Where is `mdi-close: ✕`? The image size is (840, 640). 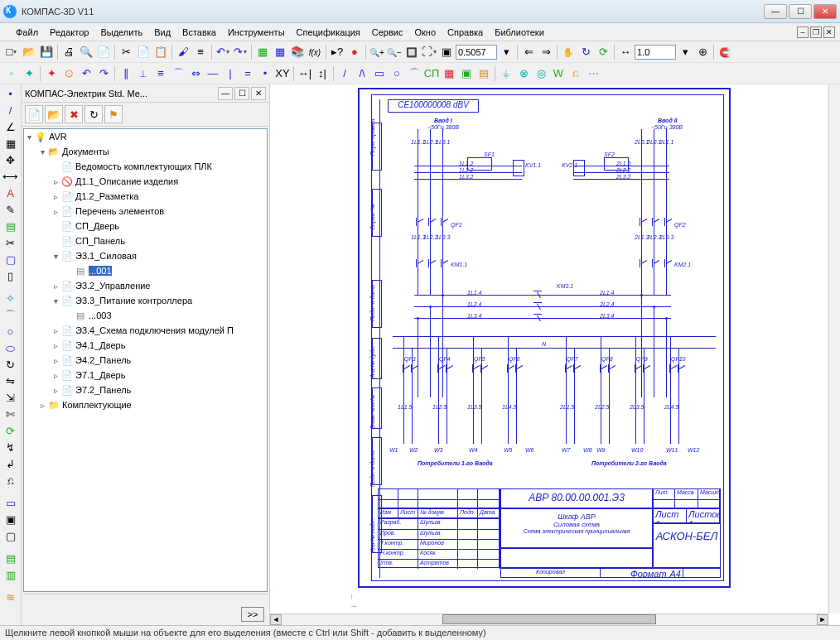 mdi-close: ✕ is located at coordinates (829, 32).